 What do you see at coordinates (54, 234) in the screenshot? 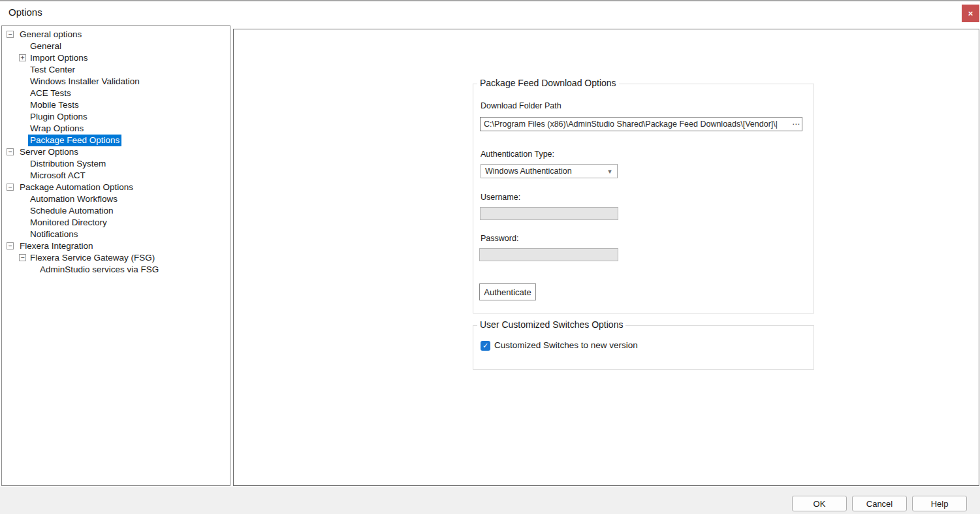
I see `tree-item-label: Notifications` at bounding box center [54, 234].